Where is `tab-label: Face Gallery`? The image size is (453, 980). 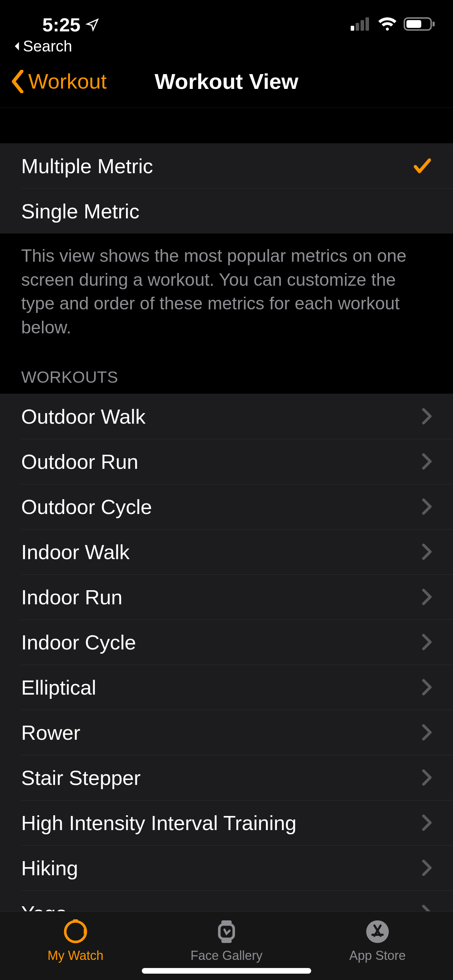
tab-label: Face Gallery is located at coordinates (227, 956).